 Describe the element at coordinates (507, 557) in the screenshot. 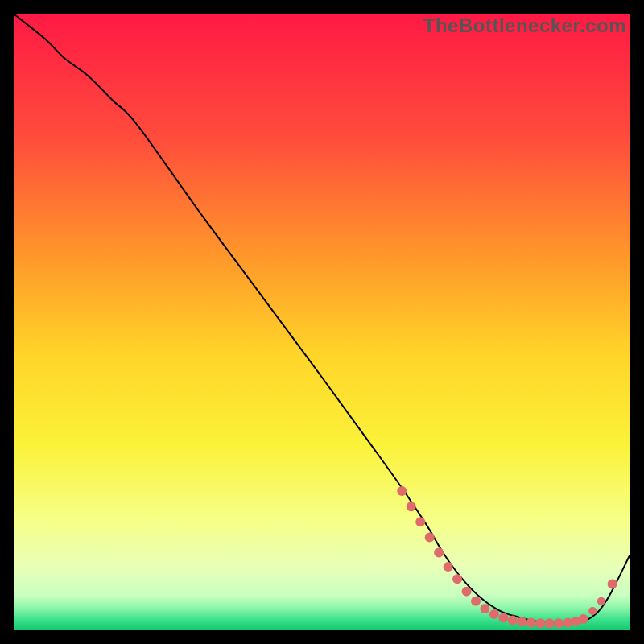

I see `highlight-dots` at that location.